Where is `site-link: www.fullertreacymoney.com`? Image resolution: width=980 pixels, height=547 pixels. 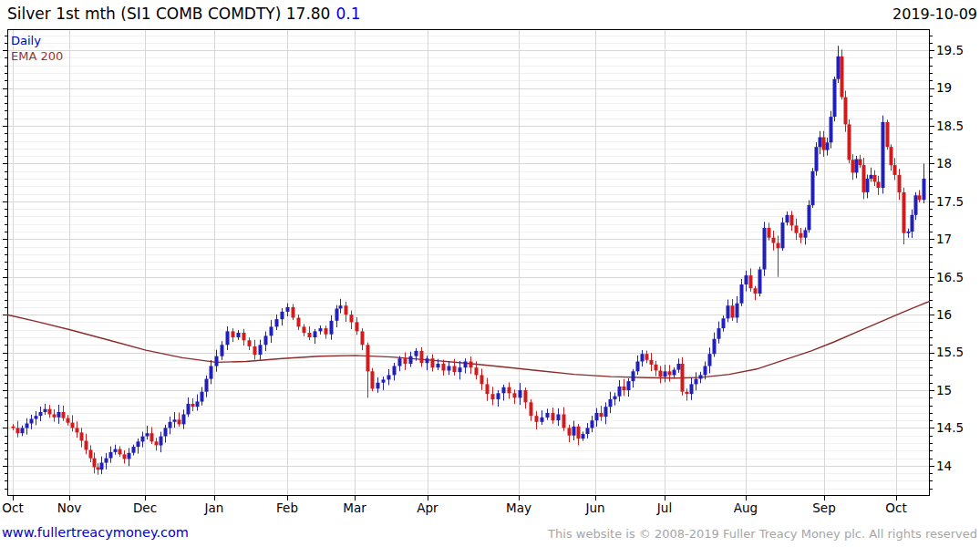 site-link: www.fullertreacymoney.com is located at coordinates (95, 532).